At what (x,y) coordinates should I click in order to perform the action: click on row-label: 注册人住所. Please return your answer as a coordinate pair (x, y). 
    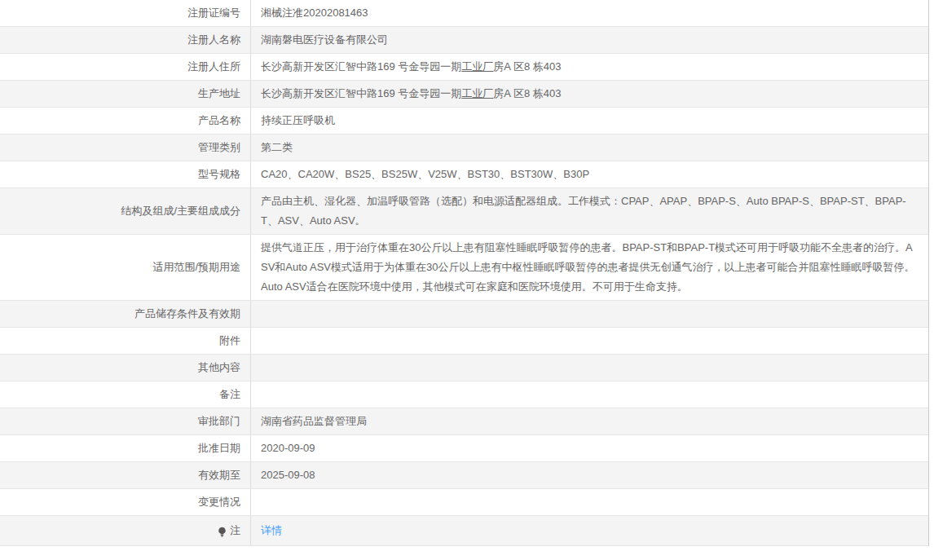
    Looking at the image, I should click on (126, 67).